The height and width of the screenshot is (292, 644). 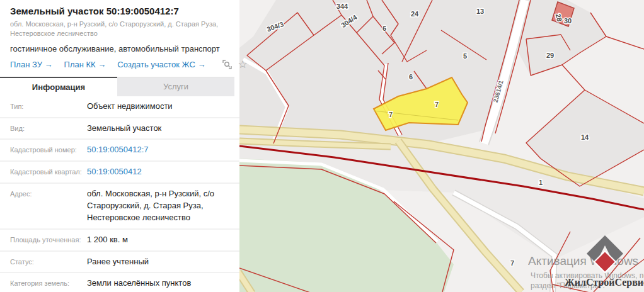 I want to click on table-row: Адрес: обл. Московская, р-н Рузский, с/о…, so click(x=120, y=206).